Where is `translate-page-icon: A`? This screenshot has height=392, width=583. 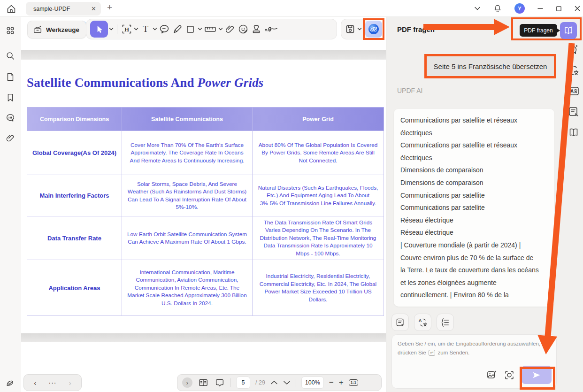
translate-page-icon: A is located at coordinates (574, 91).